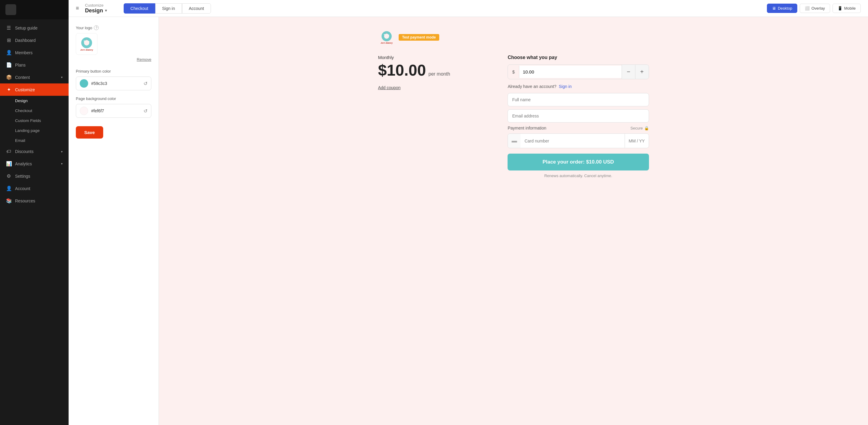  What do you see at coordinates (34, 140) in the screenshot?
I see `sidebar-subitem-email: Email` at bounding box center [34, 140].